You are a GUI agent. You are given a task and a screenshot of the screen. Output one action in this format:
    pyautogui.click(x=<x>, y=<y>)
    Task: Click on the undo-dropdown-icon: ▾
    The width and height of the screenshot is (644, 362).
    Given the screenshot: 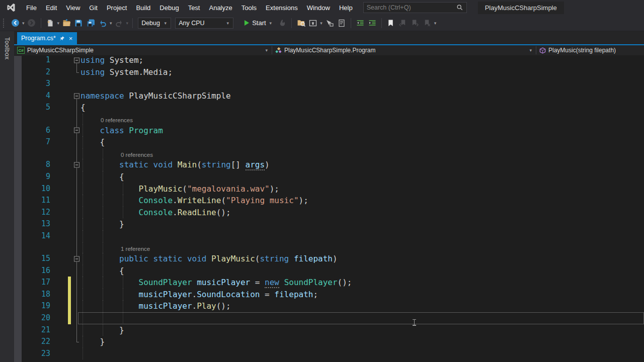 What is the action you would take?
    pyautogui.click(x=111, y=23)
    